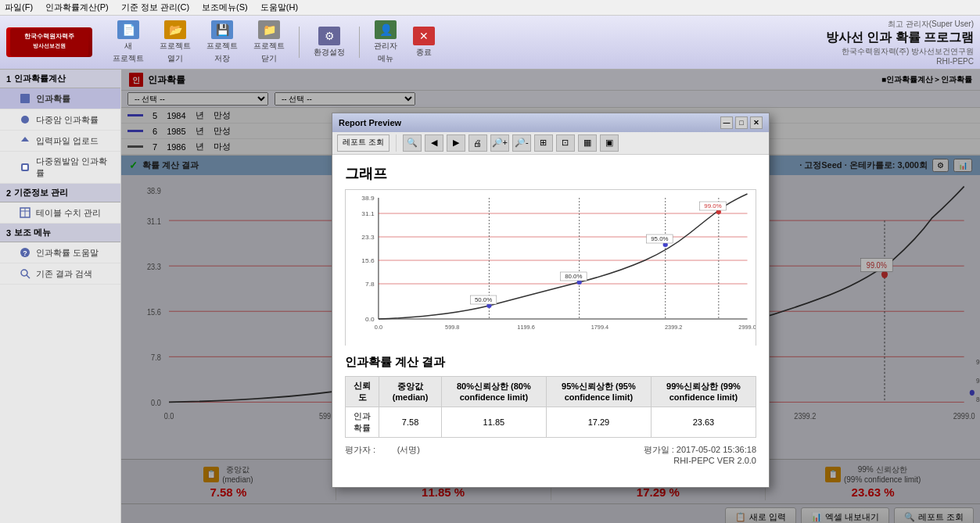 The height and width of the screenshot is (523, 980). What do you see at coordinates (703, 422) in the screenshot?
I see `table-cell-ci99: 23.63` at bounding box center [703, 422].